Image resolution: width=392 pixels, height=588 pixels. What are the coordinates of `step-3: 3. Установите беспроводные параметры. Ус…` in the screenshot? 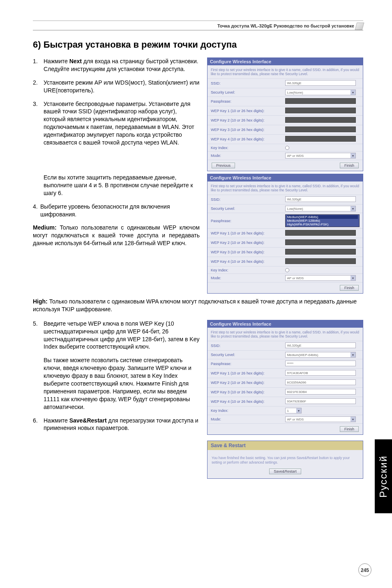 It's located at (116, 123).